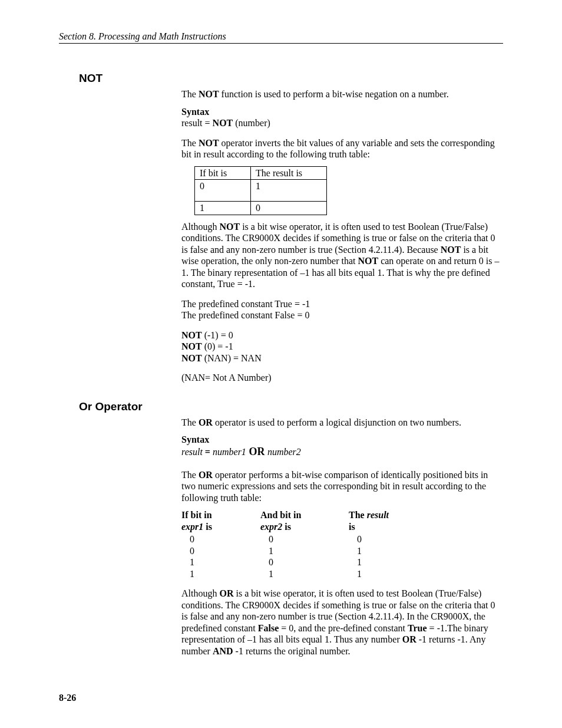 This screenshot has height=728, width=562. I want to click on text: If bit in, so click(197, 515).